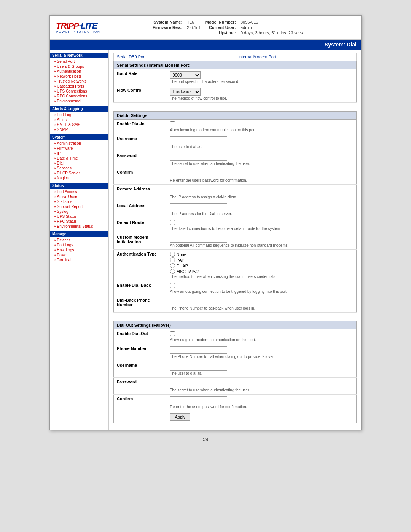  Describe the element at coordinates (79, 178) in the screenshot. I see `sidebar-item-nagios: »Nagios` at that location.